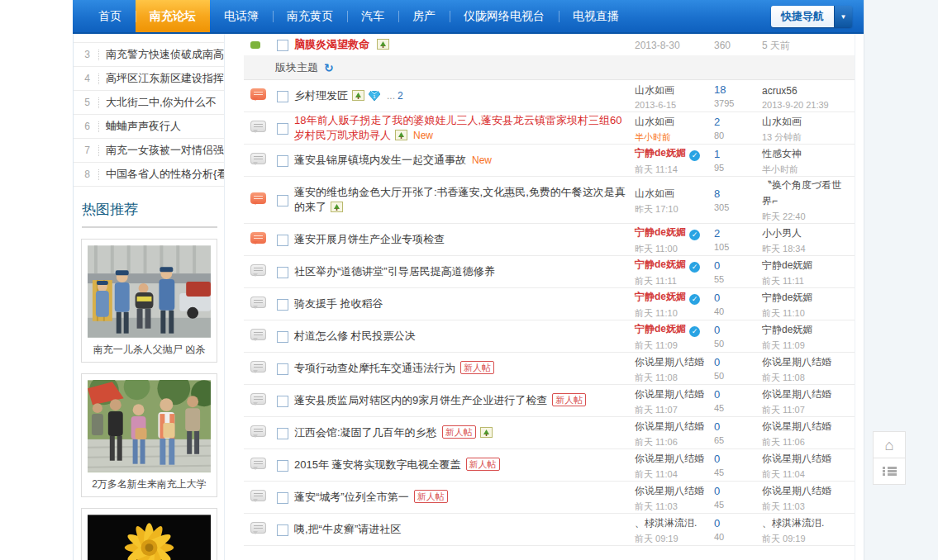 The image size is (938, 560). Describe the element at coordinates (806, 281) in the screenshot. I see `last-post-time: 前天 11:11` at that location.